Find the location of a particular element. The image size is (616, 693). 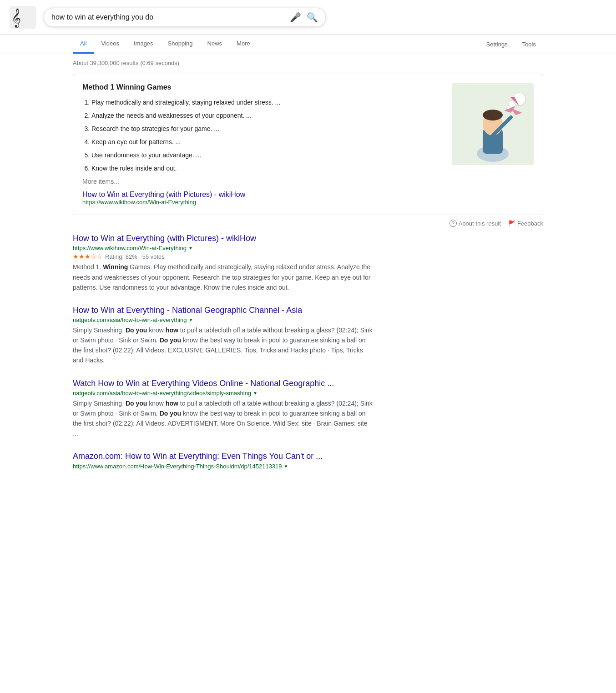

list-item: Use randomness to your advantage. ... is located at coordinates (268, 156).